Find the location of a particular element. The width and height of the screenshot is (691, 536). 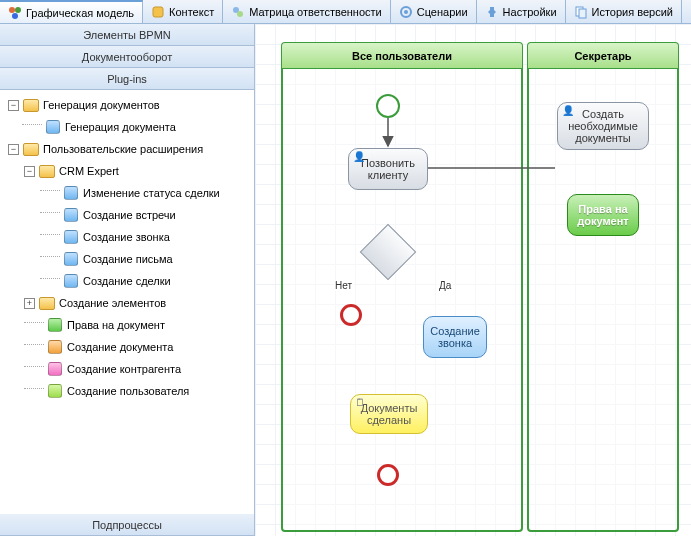

tree-label: Создание сделки is located at coordinates (127, 281).